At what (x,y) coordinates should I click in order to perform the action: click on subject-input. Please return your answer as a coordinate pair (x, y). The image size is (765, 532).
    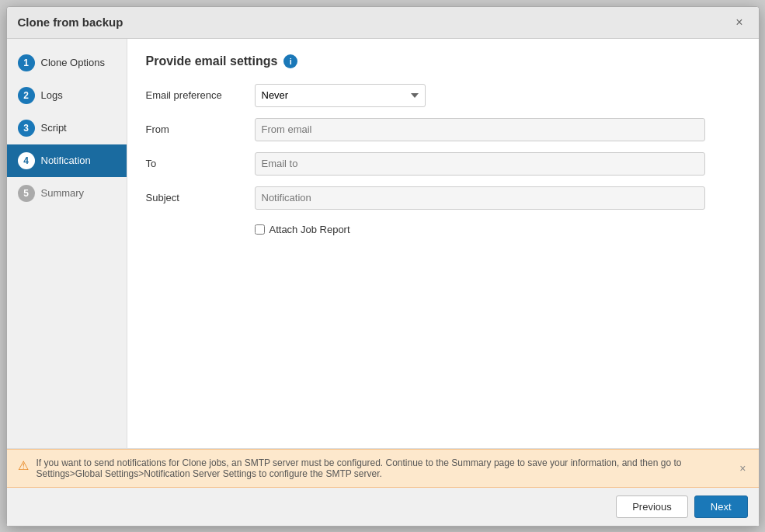
    Looking at the image, I should click on (480, 198).